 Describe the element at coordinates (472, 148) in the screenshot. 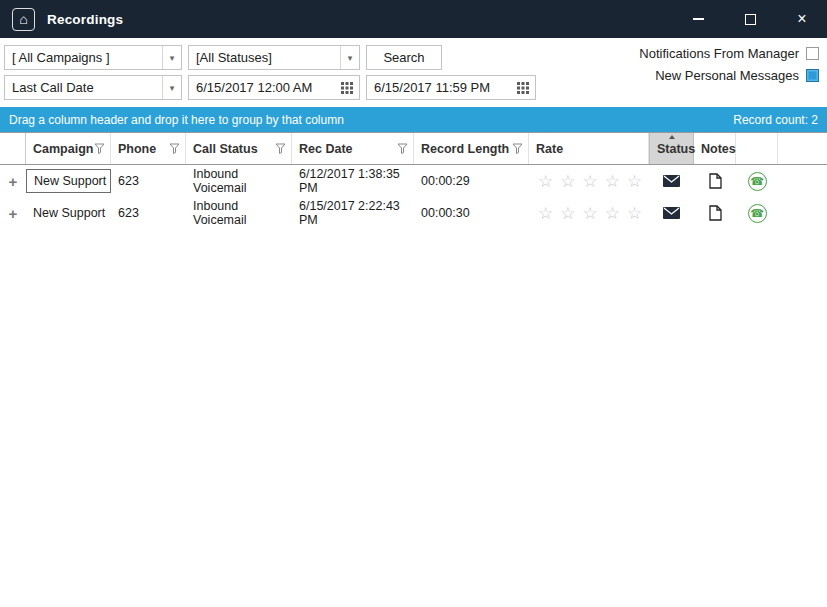

I see `column-header-record-length: Record Length` at that location.